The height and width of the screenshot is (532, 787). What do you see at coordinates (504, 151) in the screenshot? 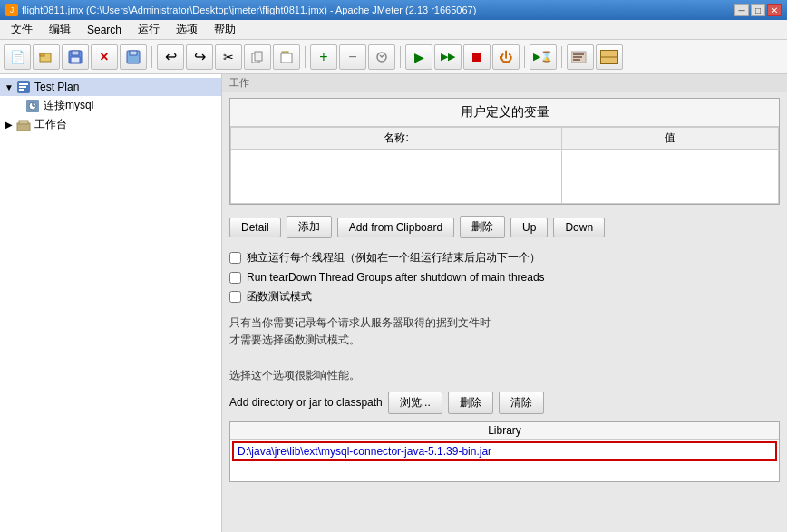
I see `variables-section: 用户定义的变量 名称: 值` at bounding box center [504, 151].